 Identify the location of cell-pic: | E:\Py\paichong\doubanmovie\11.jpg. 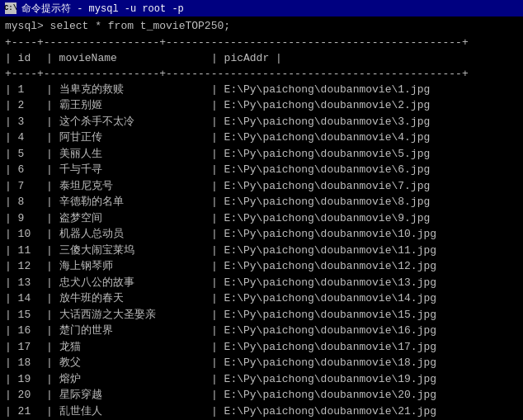
(365, 251).